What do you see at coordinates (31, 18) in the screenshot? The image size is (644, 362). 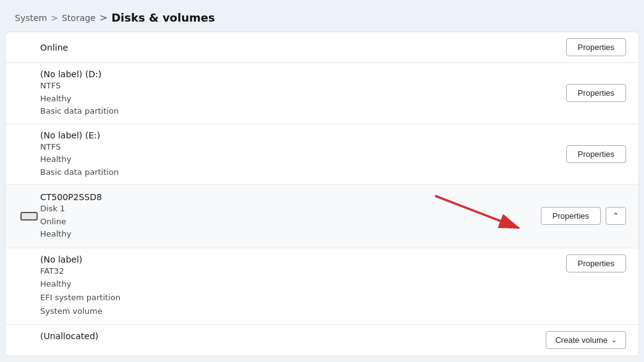 I see `breadcrumb-system: System` at bounding box center [31, 18].